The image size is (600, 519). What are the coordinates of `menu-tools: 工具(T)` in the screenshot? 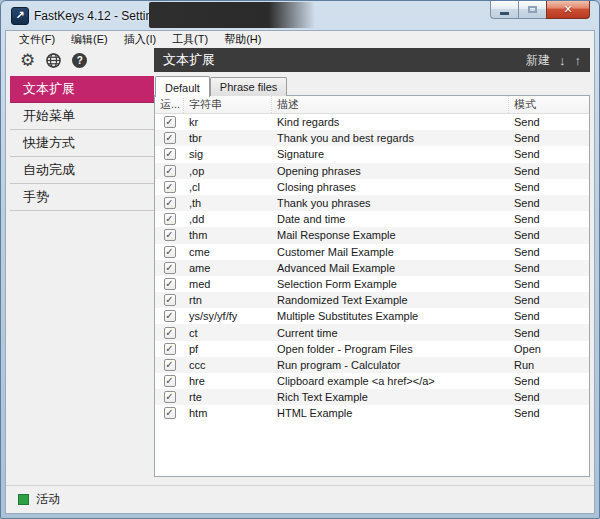 It's located at (190, 40).